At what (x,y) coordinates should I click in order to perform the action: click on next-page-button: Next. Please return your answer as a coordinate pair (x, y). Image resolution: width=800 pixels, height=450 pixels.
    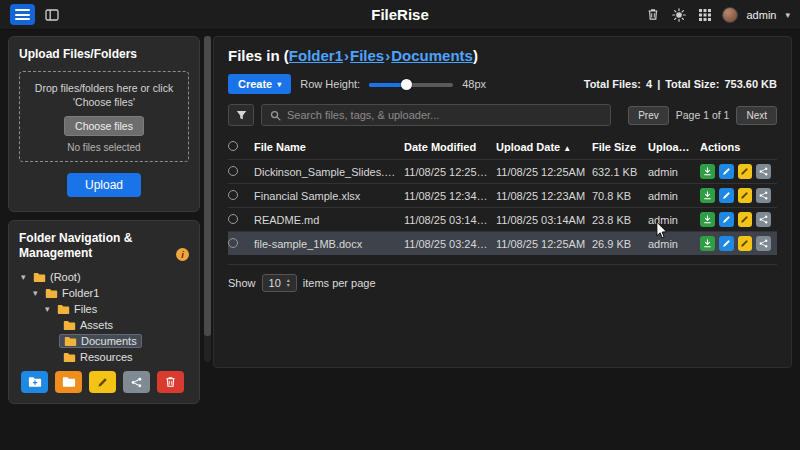
    Looking at the image, I should click on (756, 116).